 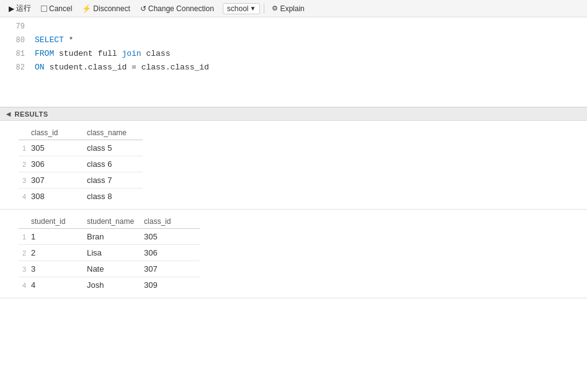 What do you see at coordinates (59, 197) in the screenshot?
I see `table-cell: 308` at bounding box center [59, 197].